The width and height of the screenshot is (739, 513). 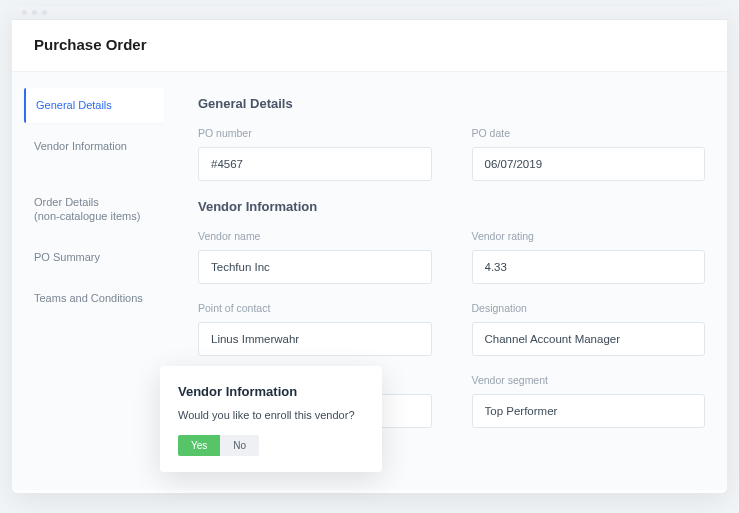 I want to click on sidebar-item-vendor-information: Vendor Information, so click(x=94, y=146).